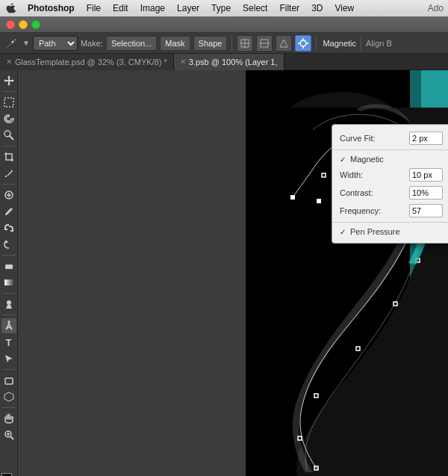  Describe the element at coordinates (9, 266) in the screenshot. I see `tool-eraser` at that location.